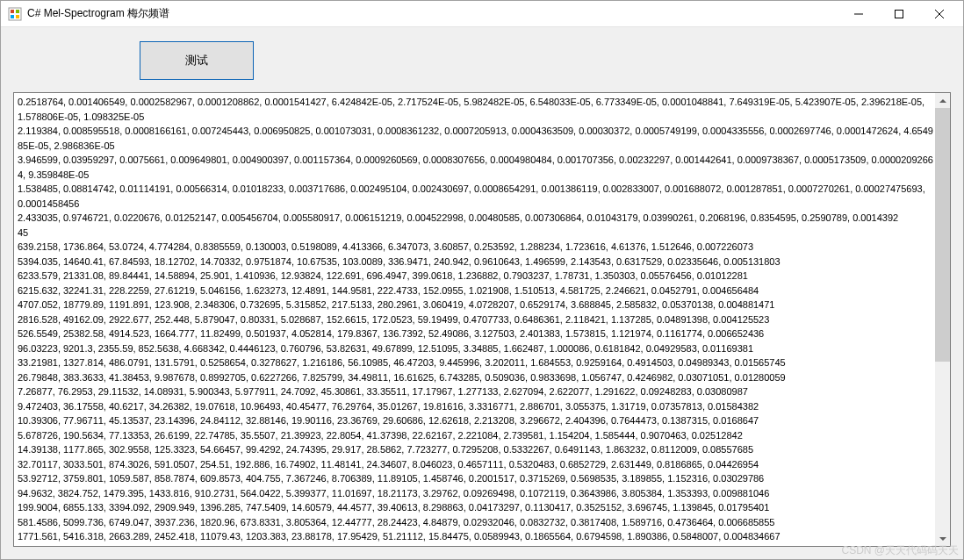 This screenshot has height=560, width=964. What do you see at coordinates (859, 14) in the screenshot?
I see `minimize-button` at bounding box center [859, 14].